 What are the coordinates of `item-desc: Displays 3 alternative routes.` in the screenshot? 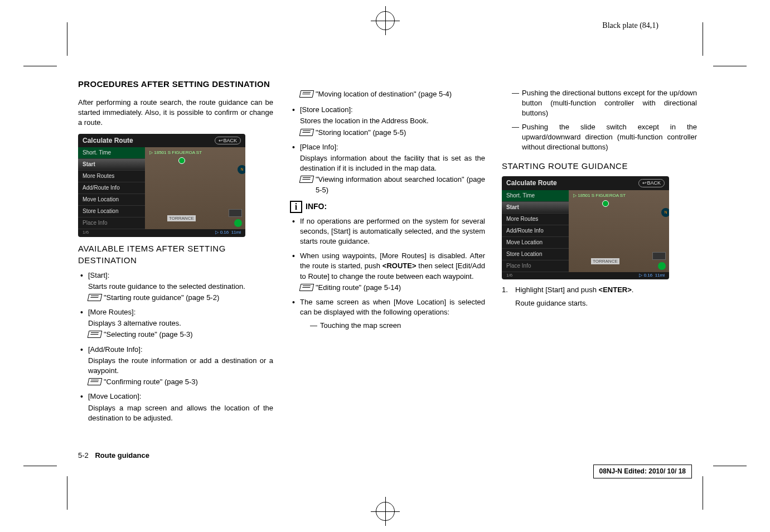 It's located at (181, 323).